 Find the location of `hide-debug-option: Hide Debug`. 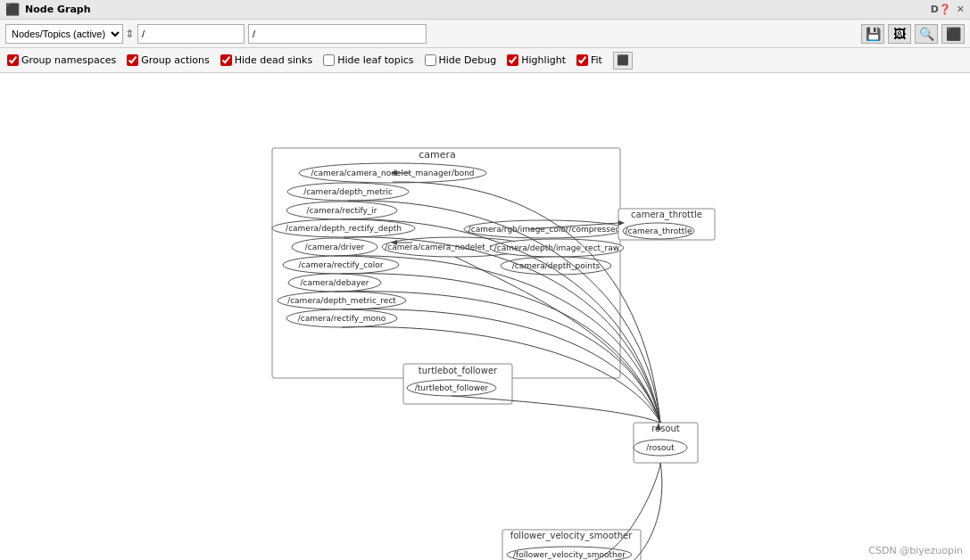

hide-debug-option: Hide Debug is located at coordinates (460, 61).